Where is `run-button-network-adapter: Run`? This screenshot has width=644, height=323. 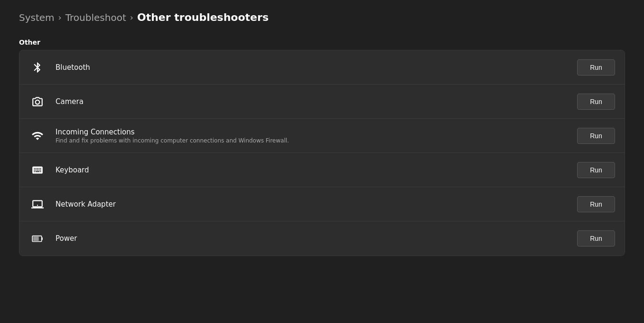 run-button-network-adapter: Run is located at coordinates (596, 204).